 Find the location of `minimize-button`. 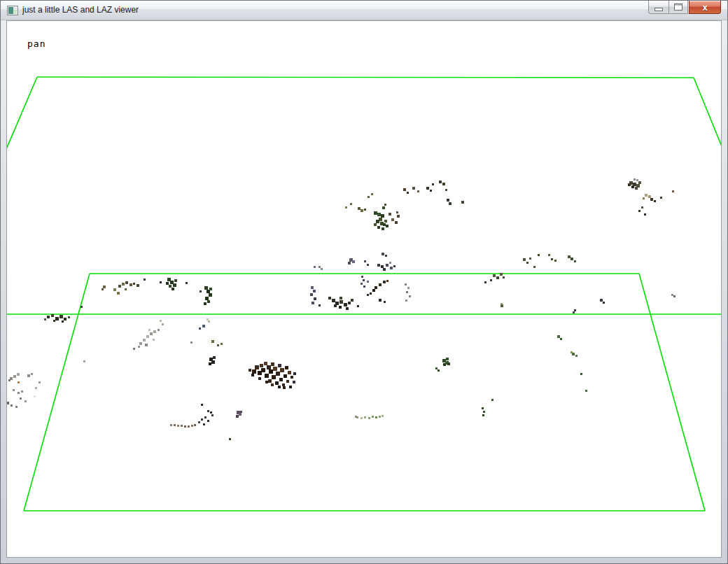

minimize-button is located at coordinates (658, 7).